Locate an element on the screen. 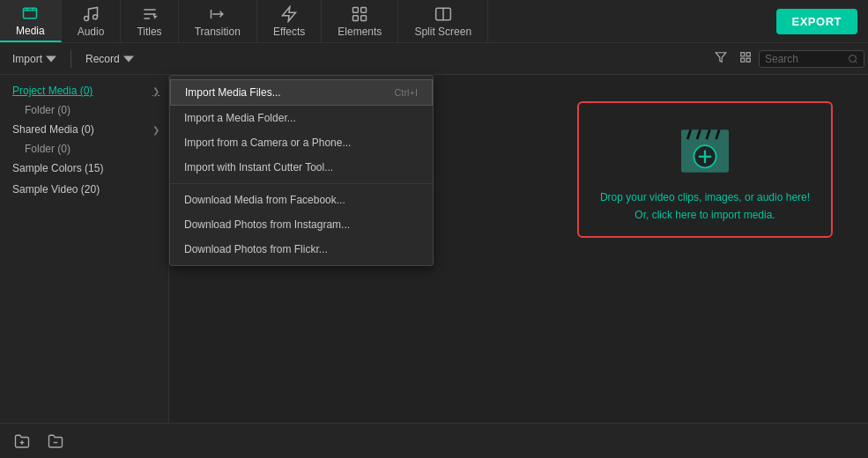 Image resolution: width=868 pixels, height=458 pixels. dropdown-item-flickr: Download Photos from Flickr... is located at coordinates (301, 249).